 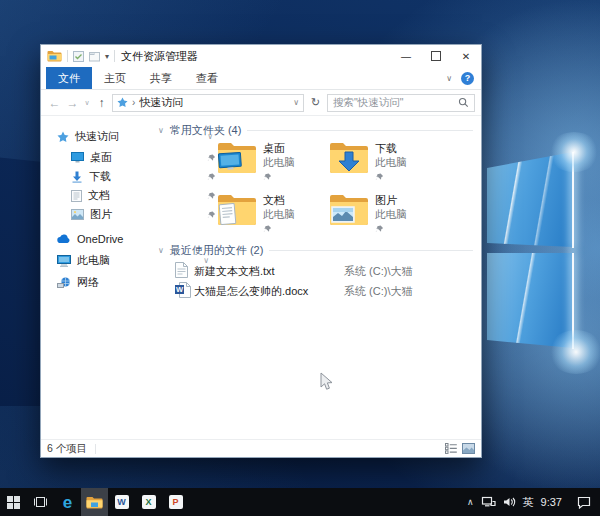 What do you see at coordinates (234, 272) in the screenshot?
I see `file-name: 新建文本文档.txt` at bounding box center [234, 272].